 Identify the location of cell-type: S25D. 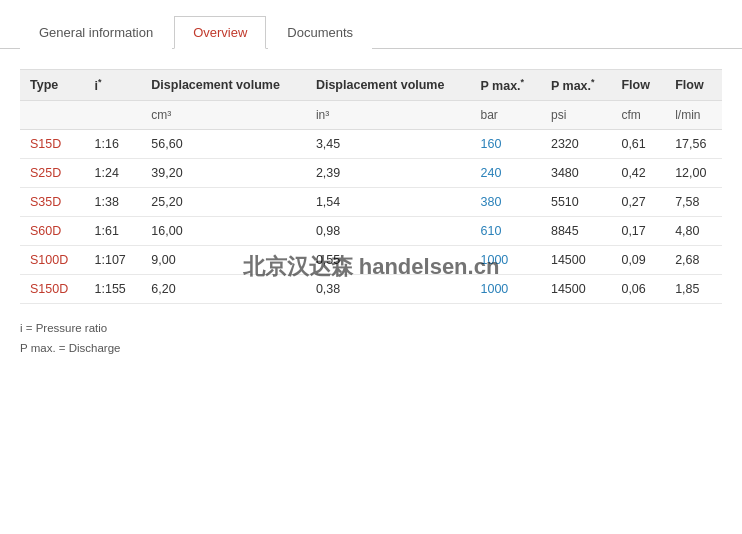
(52, 174).